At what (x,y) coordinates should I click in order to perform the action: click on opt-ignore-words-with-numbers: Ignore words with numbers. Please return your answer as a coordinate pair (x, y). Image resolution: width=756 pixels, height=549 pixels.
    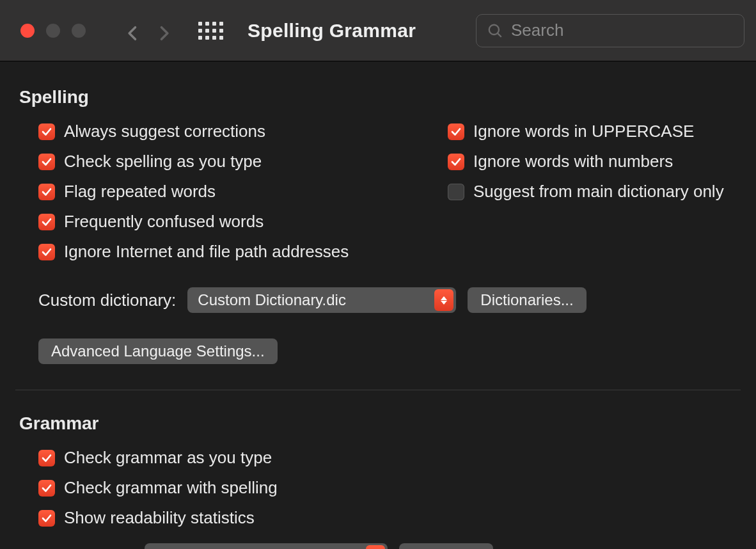
    Looking at the image, I should click on (586, 161).